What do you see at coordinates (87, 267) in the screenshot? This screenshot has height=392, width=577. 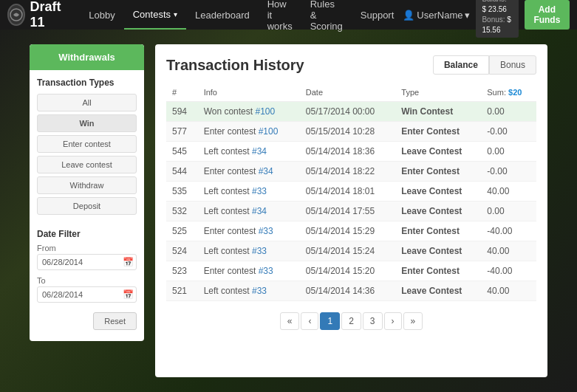 I see `date-filter-section: Date Filter From 📅 To 📅` at bounding box center [87, 267].